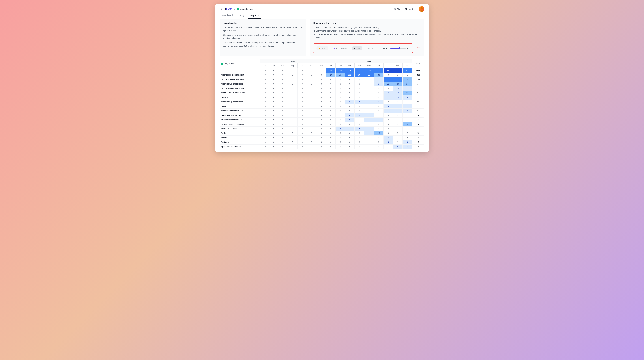 This screenshot has width=644, height=360. Describe the element at coordinates (398, 147) in the screenshot. I see `data-cell: 4` at that location.